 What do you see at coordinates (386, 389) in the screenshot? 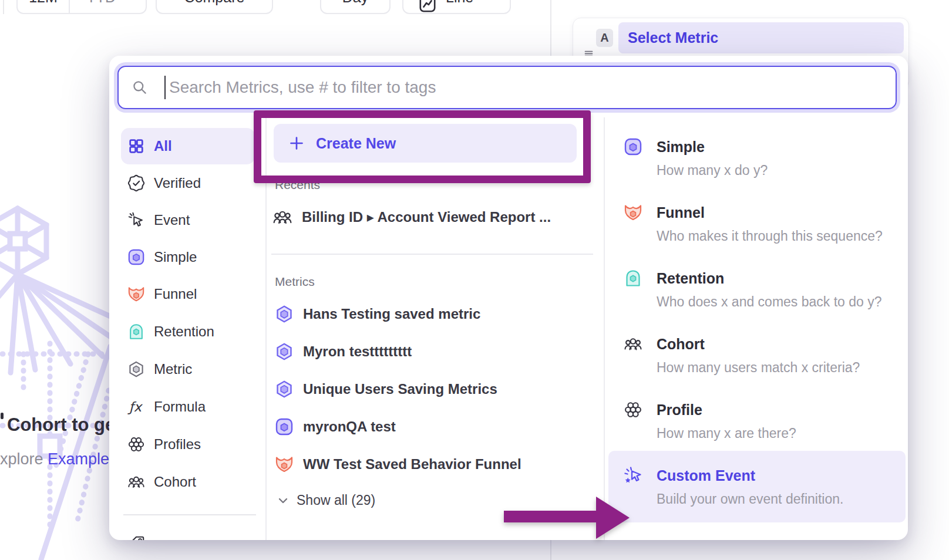
I see `metric-list-item: Unique Users Saving Metrics` at bounding box center [386, 389].